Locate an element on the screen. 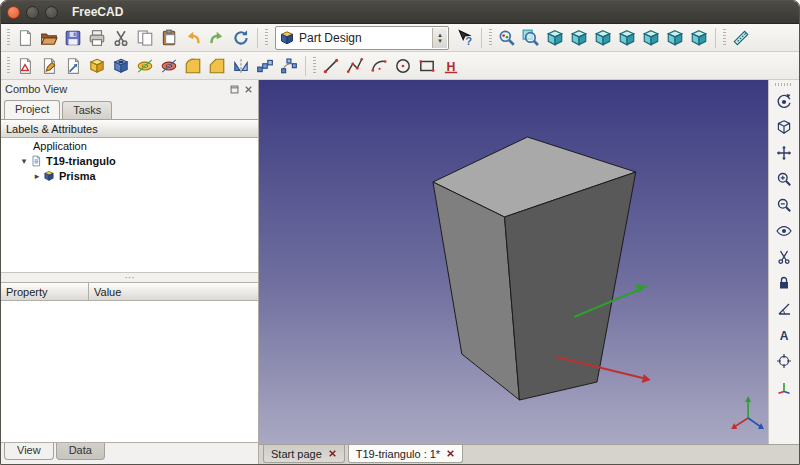  workbench-selector: Part Design ▴▾ is located at coordinates (362, 38).